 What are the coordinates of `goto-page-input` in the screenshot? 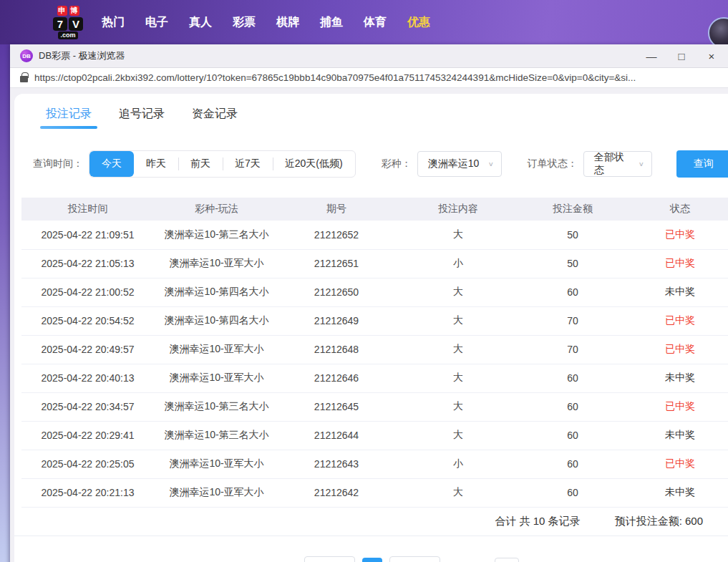 It's located at (507, 560).